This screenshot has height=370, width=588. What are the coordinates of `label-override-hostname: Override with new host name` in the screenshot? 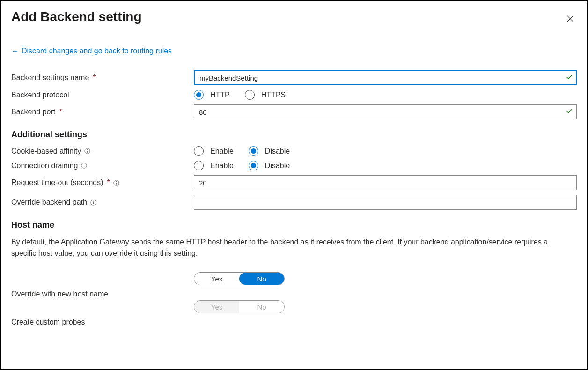 It's located at (103, 294).